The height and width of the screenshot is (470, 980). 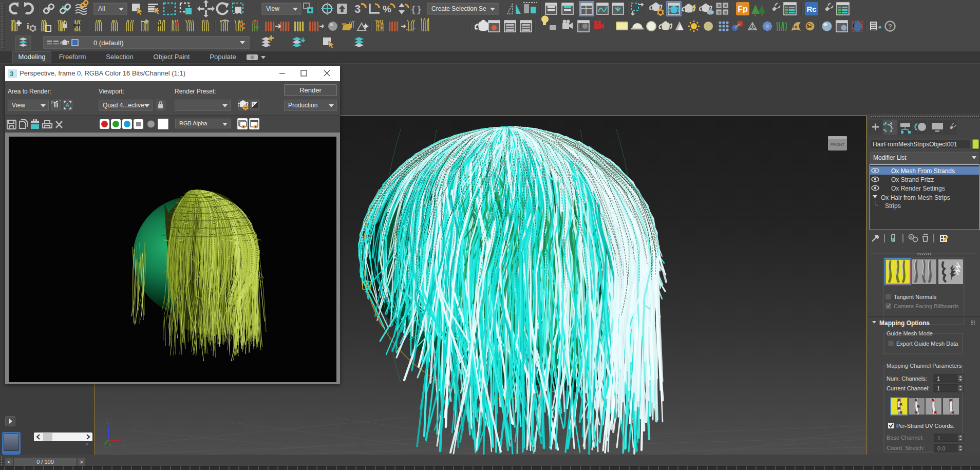 I want to click on svg-text: Export Guide Mesh Data, so click(x=928, y=344).